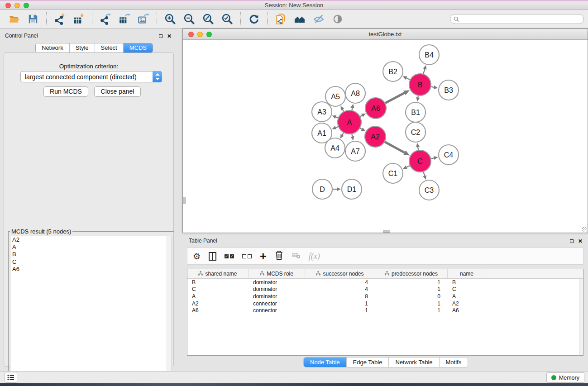 The width and height of the screenshot is (588, 386). What do you see at coordinates (385, 282) in the screenshot?
I see `table-row: Bdominator41B` at bounding box center [385, 282].